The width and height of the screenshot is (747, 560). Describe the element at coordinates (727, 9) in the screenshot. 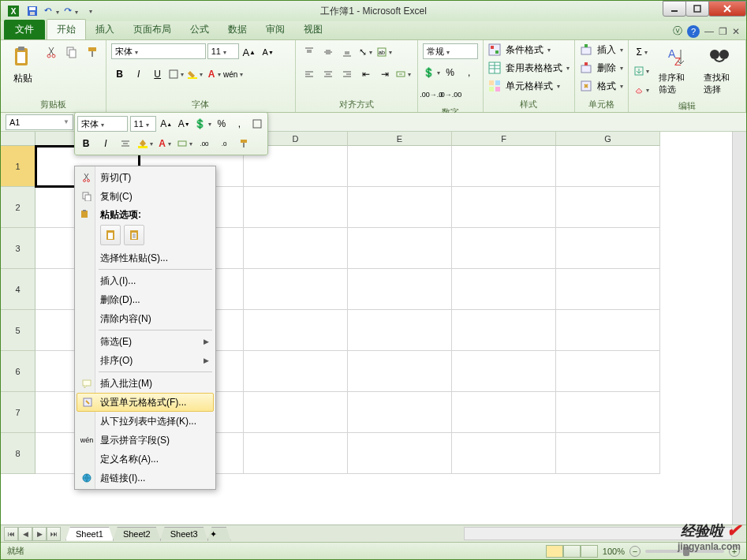

I see `close-button` at that location.